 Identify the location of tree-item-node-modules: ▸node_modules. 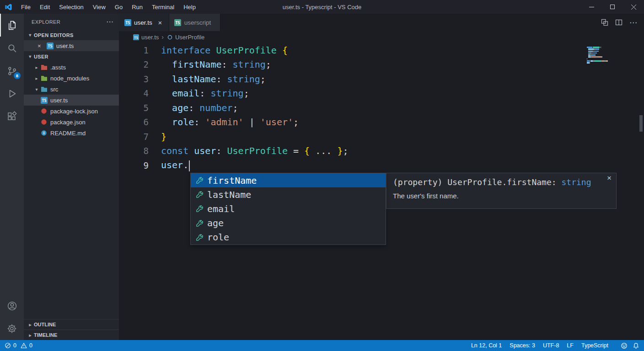
(71, 78).